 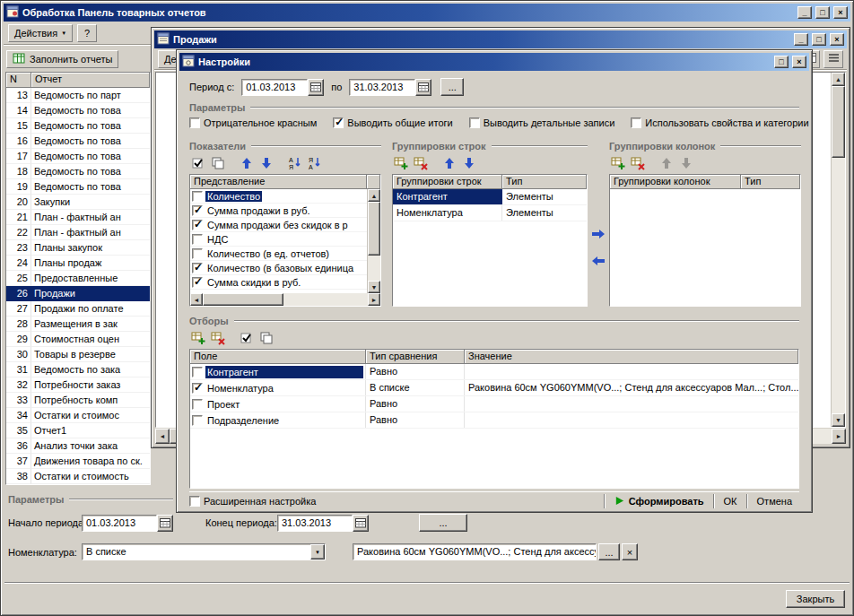 I want to click on move-right-button, so click(x=598, y=234).